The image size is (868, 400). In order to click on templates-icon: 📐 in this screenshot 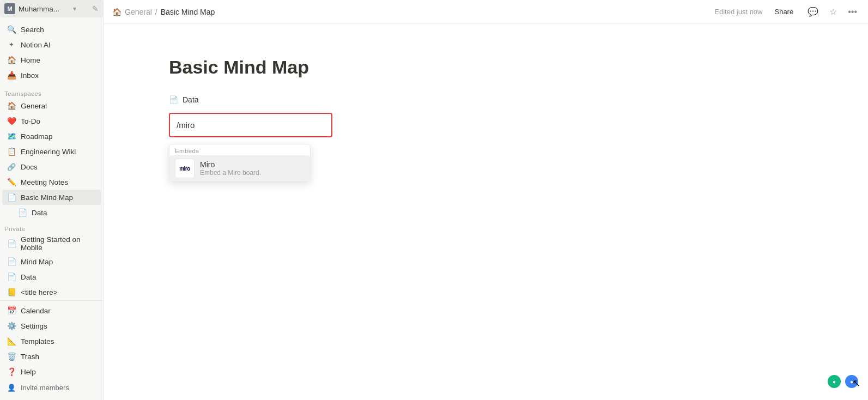, I will do `click(11, 341)`.